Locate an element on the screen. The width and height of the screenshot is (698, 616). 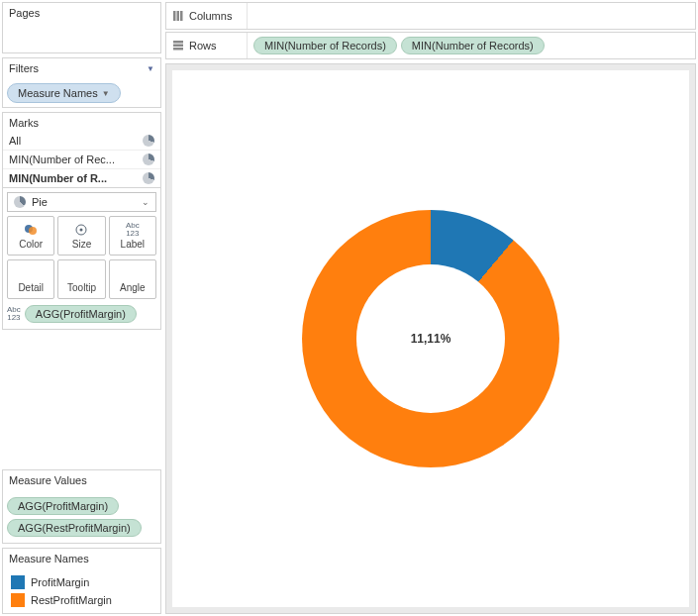
measure-values-title: Measure Values is located at coordinates (48, 480).